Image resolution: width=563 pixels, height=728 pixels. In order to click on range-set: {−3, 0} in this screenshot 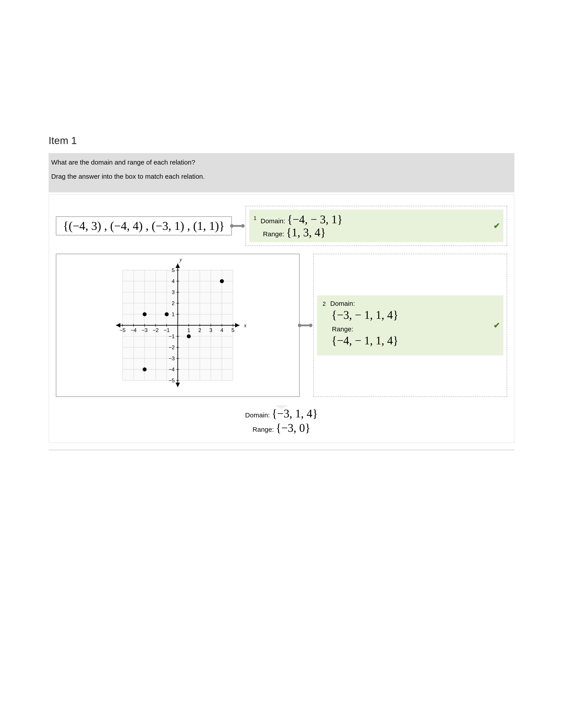, I will do `click(293, 428)`.